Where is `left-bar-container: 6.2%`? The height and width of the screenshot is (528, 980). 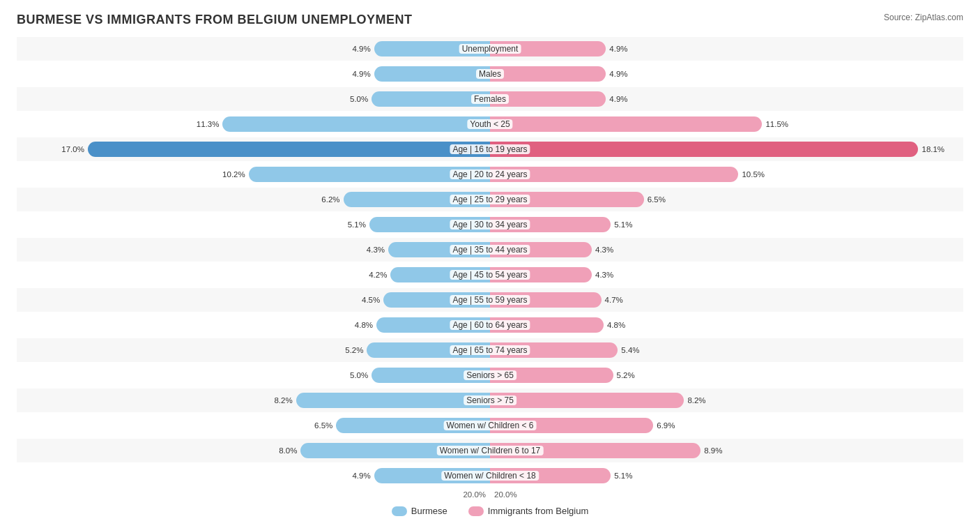
left-bar-container: 6.2% is located at coordinates (254, 199).